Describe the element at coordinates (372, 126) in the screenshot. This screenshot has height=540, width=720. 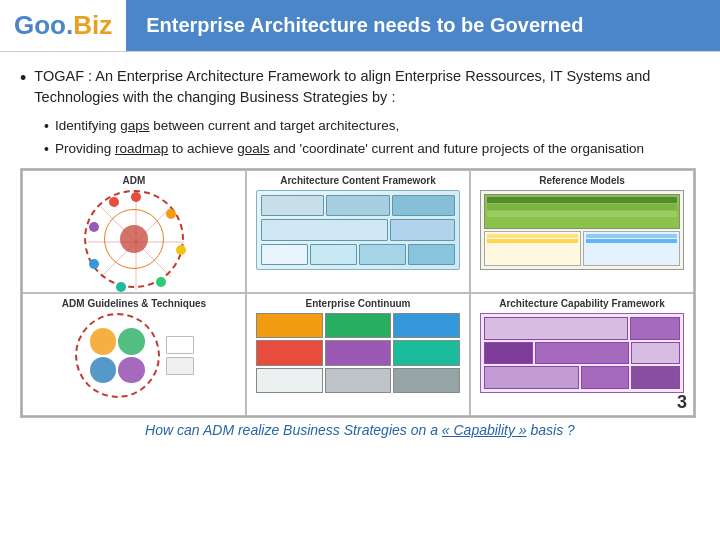
I see `sub-bullet-1: Identifying gaps between current and tar…` at that location.